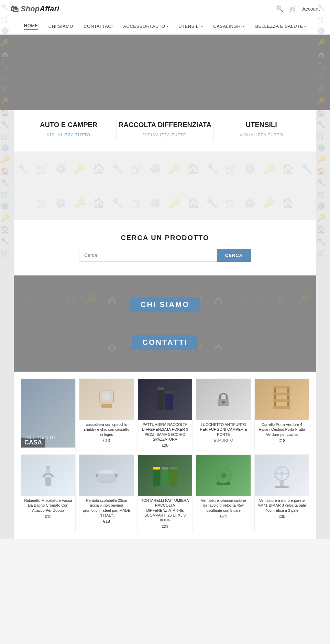 This screenshot has width=330, height=644. What do you see at coordinates (35, 9) in the screenshot?
I see `logo: 🛍 ShopAffari` at bounding box center [35, 9].